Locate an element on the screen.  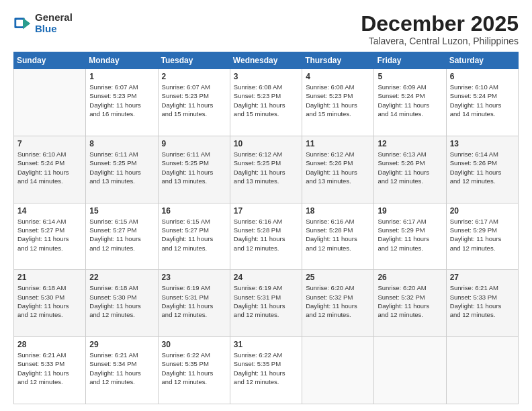
calendar-cell: 7Sunrise: 6:10 AM Sunset: 5:24 PM Daylig… is located at coordinates (50, 169).